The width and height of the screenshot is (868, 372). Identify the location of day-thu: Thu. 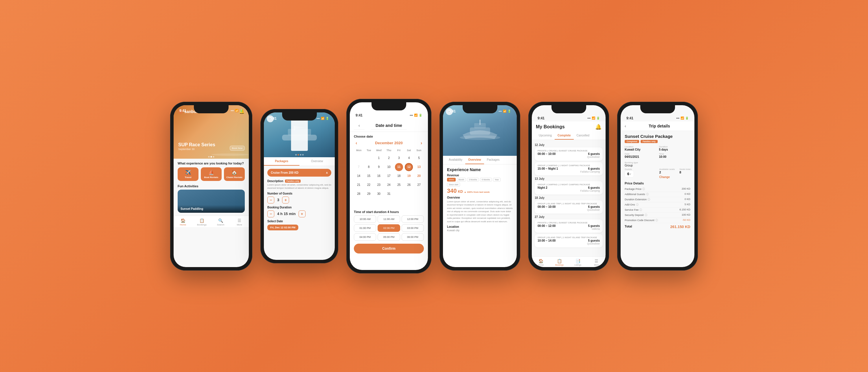
(389, 150).